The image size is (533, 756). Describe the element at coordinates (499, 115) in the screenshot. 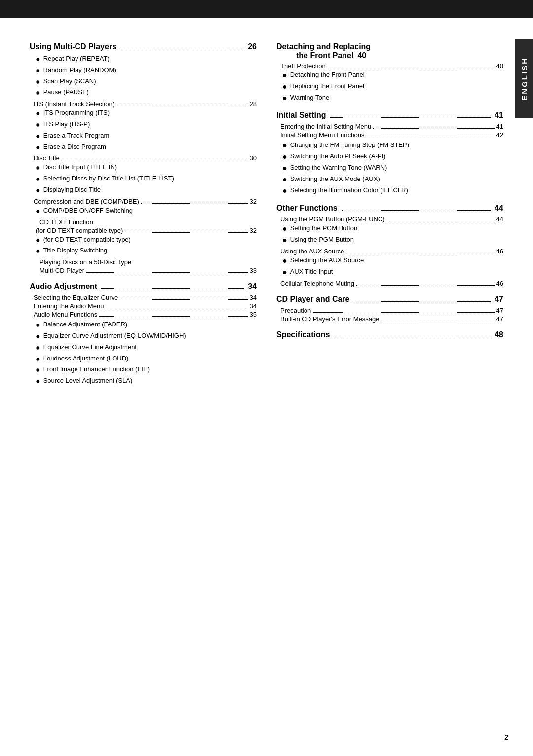

I see `section-page-initial-setting: 41` at that location.